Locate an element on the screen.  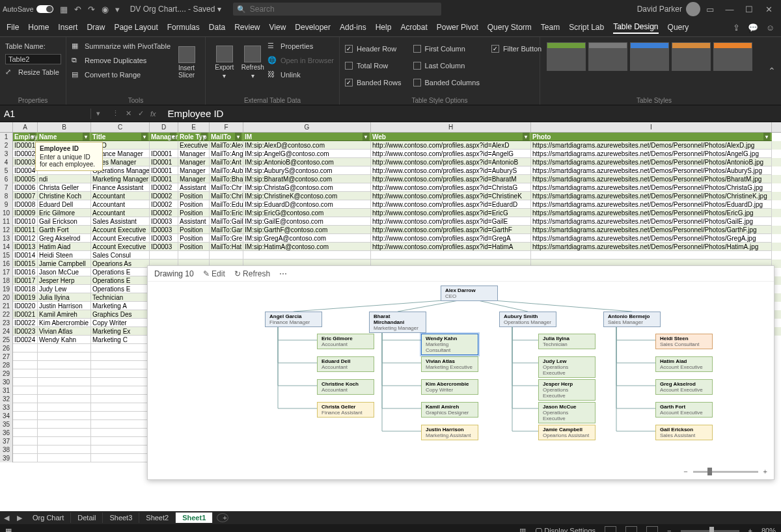
table-cell: MailTo:Hat is located at coordinates (226, 247).